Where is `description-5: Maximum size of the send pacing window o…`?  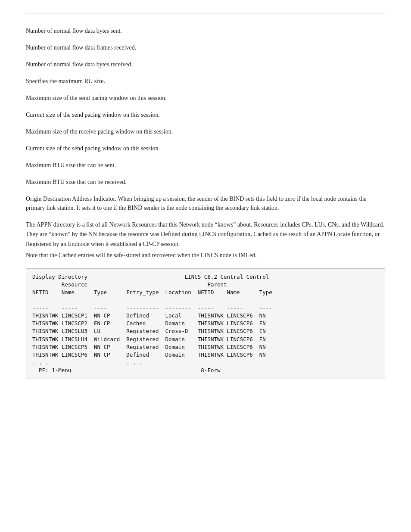
description-5: Maximum size of the send pacing window o… is located at coordinates (206, 98).